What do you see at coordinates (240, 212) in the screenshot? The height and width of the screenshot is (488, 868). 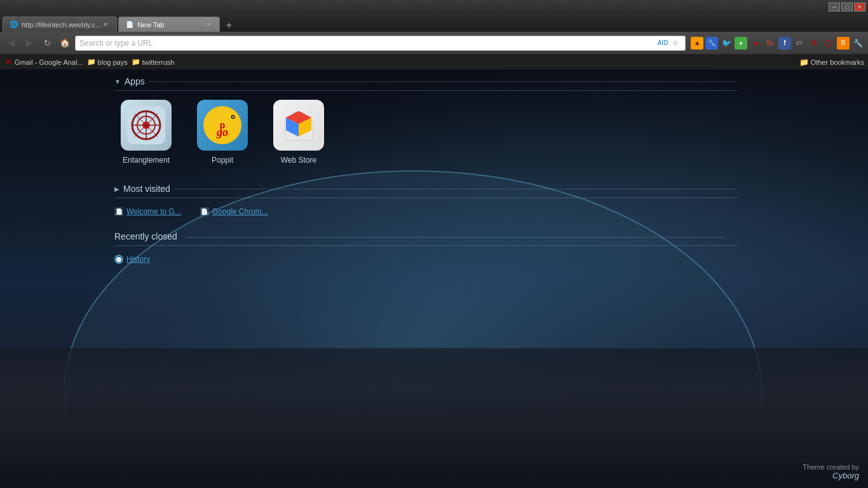 I see `visited-link-2-label: Google Chrom...` at bounding box center [240, 212].